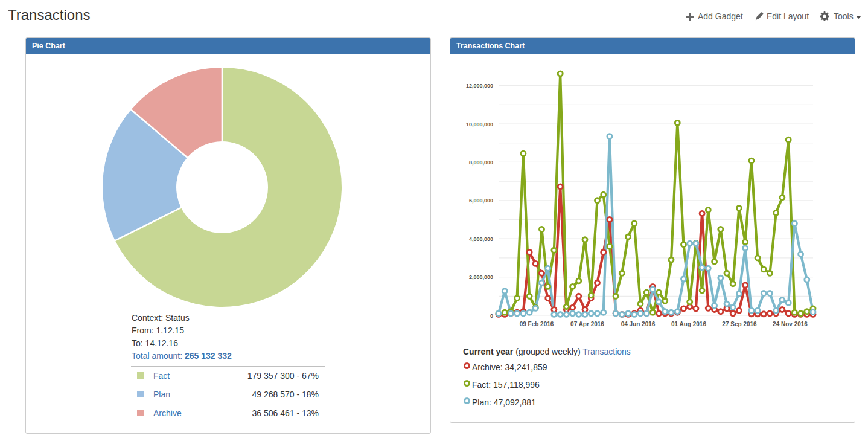 The image size is (868, 444). I want to click on svg-text: 01 Aug 2016, so click(689, 324).